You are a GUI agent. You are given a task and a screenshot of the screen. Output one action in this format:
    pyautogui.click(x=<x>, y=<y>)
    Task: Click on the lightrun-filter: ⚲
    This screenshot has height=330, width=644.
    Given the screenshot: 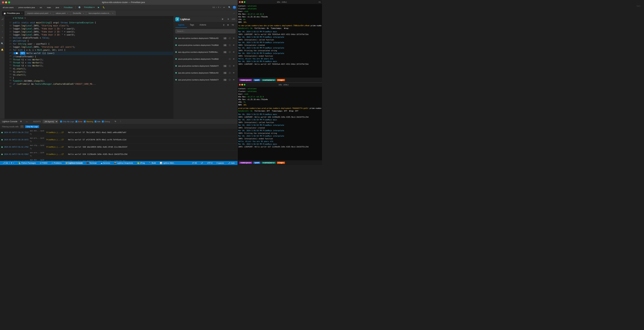 What is the action you would take?
    pyautogui.click(x=224, y=25)
    